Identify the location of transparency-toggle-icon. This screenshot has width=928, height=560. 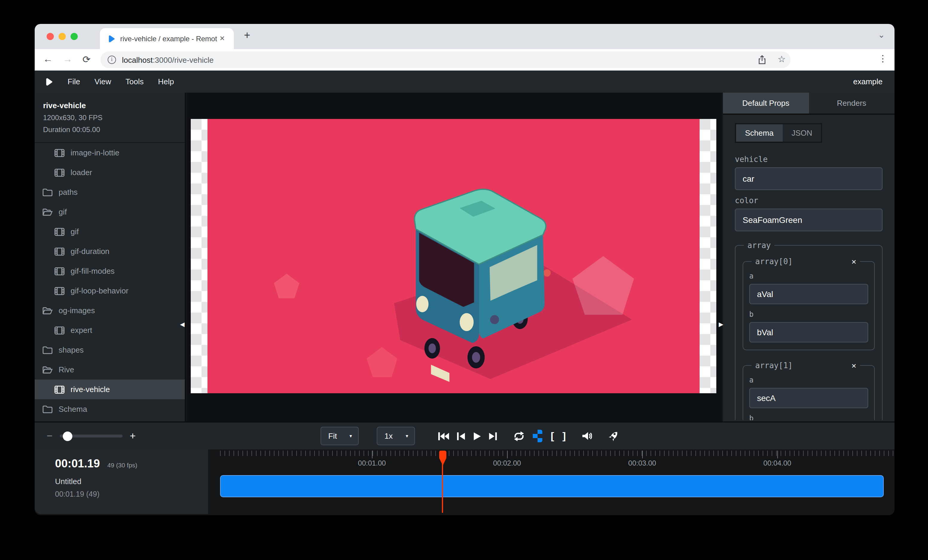
(538, 436).